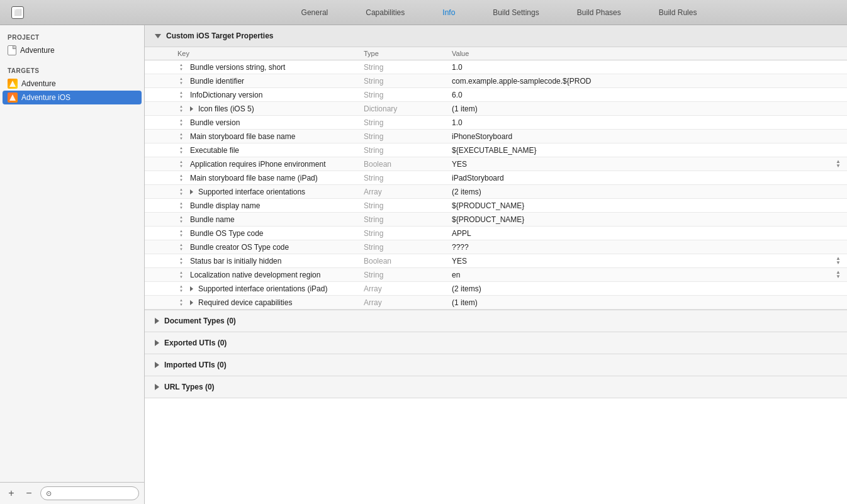  What do you see at coordinates (403, 192) in the screenshot?
I see `prop-type-9: Array` at bounding box center [403, 192].